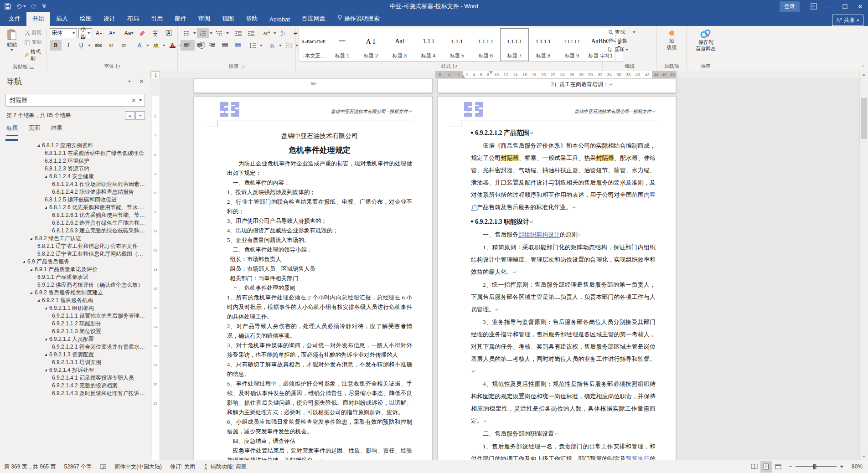  Describe the element at coordinates (238, 46) in the screenshot. I see `distribute-button` at that location.